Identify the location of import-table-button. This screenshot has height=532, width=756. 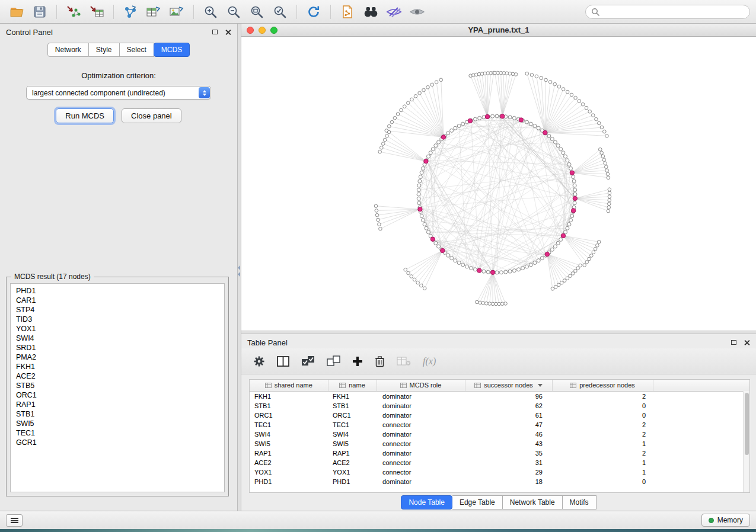
(97, 12).